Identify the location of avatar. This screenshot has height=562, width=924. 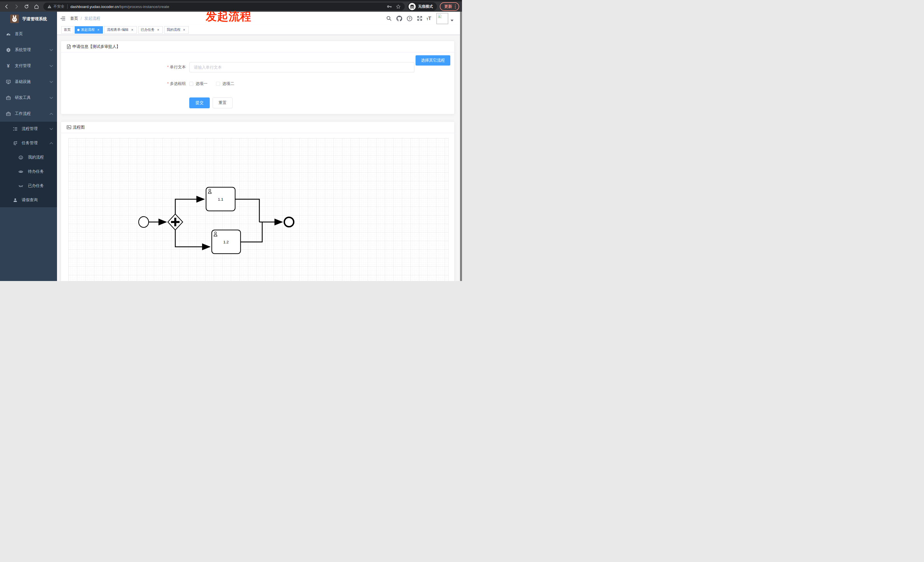
(442, 19).